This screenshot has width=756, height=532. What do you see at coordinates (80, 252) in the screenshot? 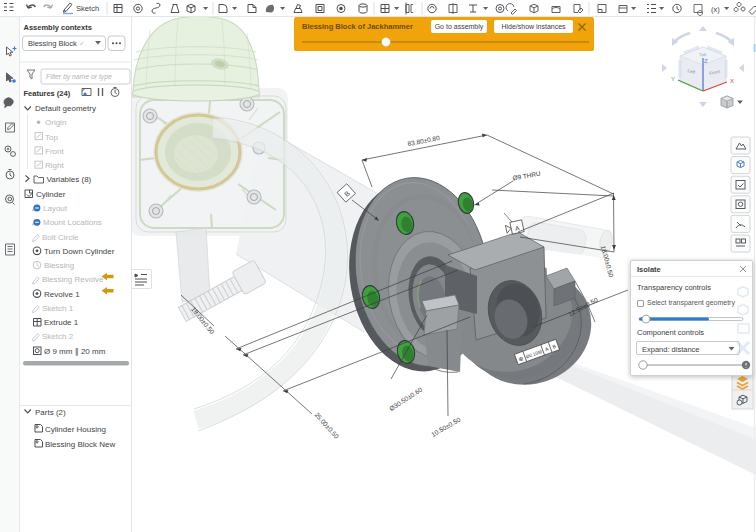
I see `svg-text: Turn Down Cylinder` at bounding box center [80, 252].